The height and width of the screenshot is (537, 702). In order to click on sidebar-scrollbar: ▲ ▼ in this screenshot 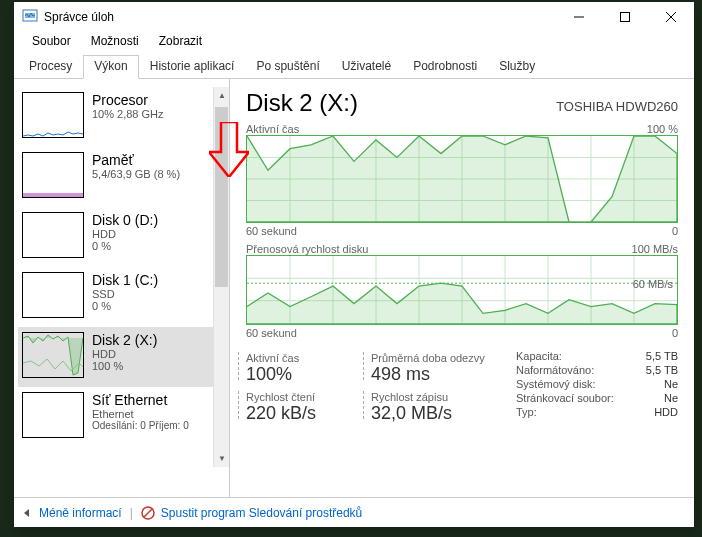, I will do `click(221, 277)`.